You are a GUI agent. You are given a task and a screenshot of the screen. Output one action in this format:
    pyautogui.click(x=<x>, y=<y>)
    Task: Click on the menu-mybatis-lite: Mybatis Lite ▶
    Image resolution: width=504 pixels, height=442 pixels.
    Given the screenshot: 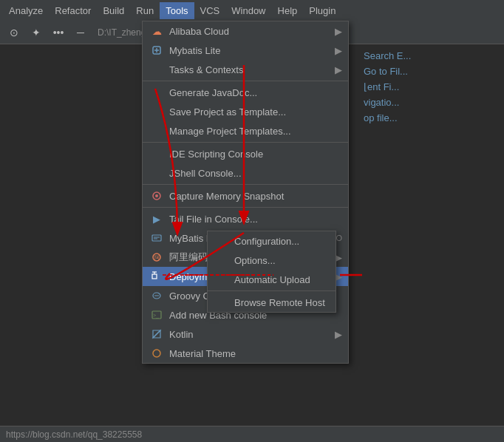 What is the action you would take?
    pyautogui.click(x=245, y=50)
    